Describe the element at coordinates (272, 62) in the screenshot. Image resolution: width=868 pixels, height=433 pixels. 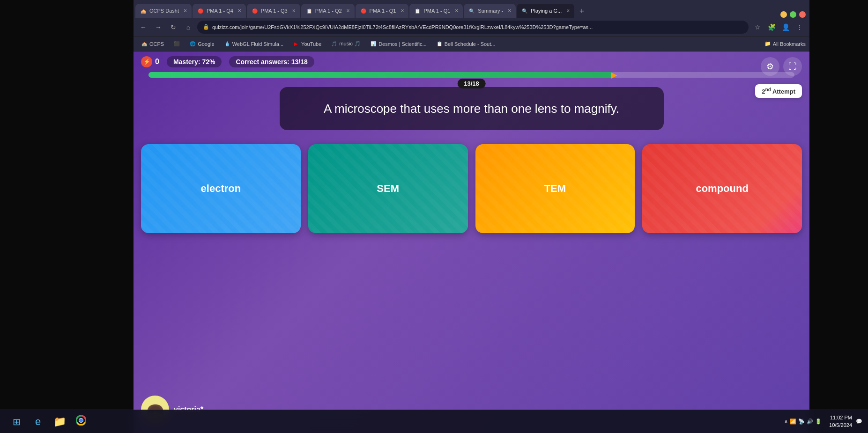
I see `correct-badge: Correct answers: 13/18` at that location.